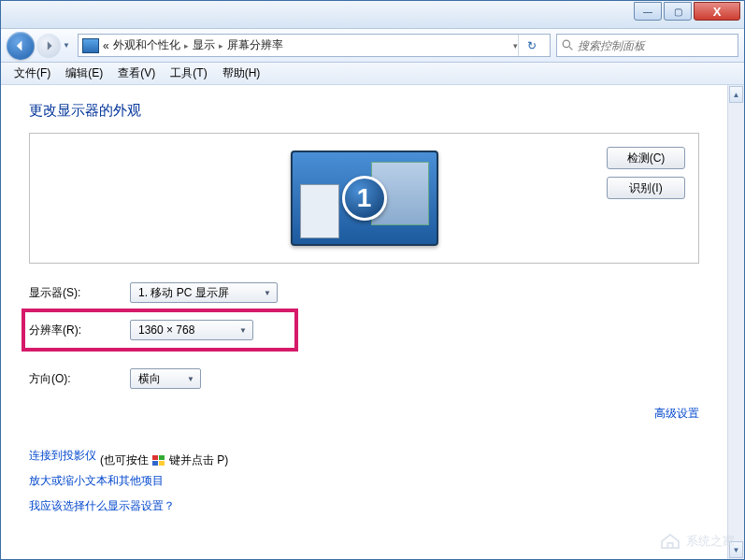 The image size is (745, 560). Describe the element at coordinates (189, 73) in the screenshot. I see `menu-tools: 工具(T)` at that location.